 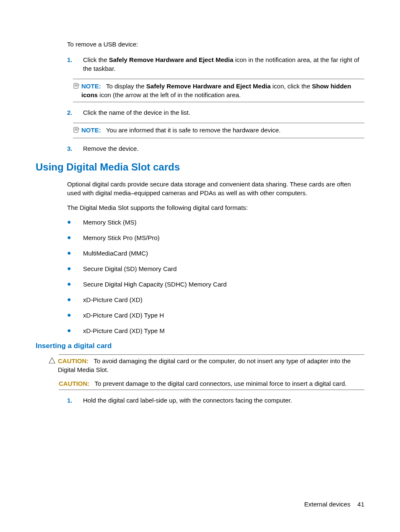 What do you see at coordinates (169, 95) in the screenshot?
I see `t: icon (the arrow at the left of in the no…` at bounding box center [169, 95].